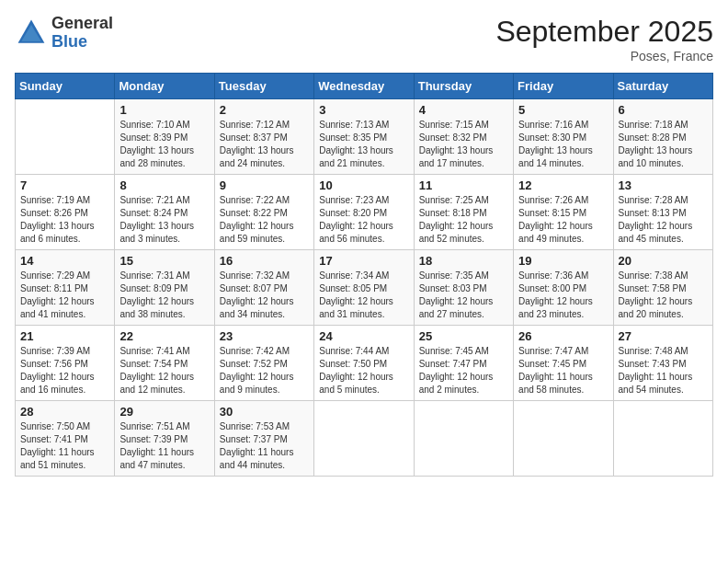 This screenshot has width=728, height=563. I want to click on day-cell: 2Sunrise: 7:12 AMSunset: 8:37 PMDaylight…, so click(264, 137).